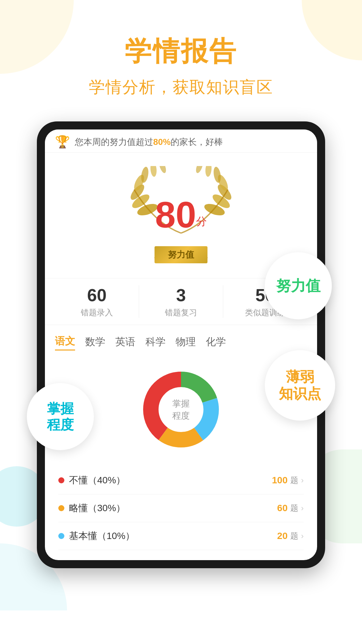 This screenshot has width=362, height=644. I want to click on legend-unit-dont-know: 题, so click(294, 480).